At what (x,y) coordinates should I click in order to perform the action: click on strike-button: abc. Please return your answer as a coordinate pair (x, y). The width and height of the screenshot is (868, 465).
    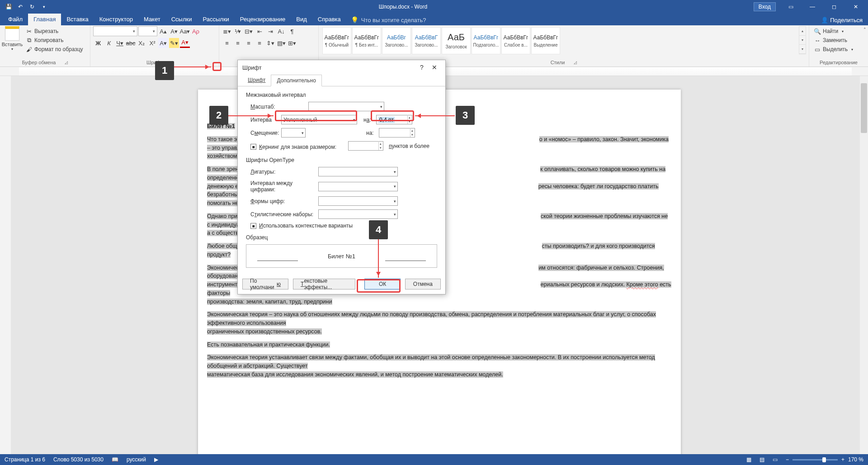
    Looking at the image, I should click on (131, 43).